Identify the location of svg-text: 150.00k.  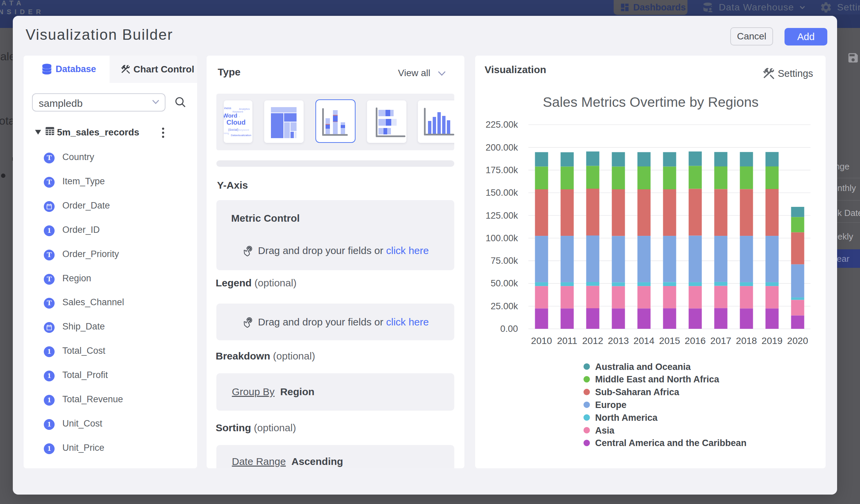
(502, 193).